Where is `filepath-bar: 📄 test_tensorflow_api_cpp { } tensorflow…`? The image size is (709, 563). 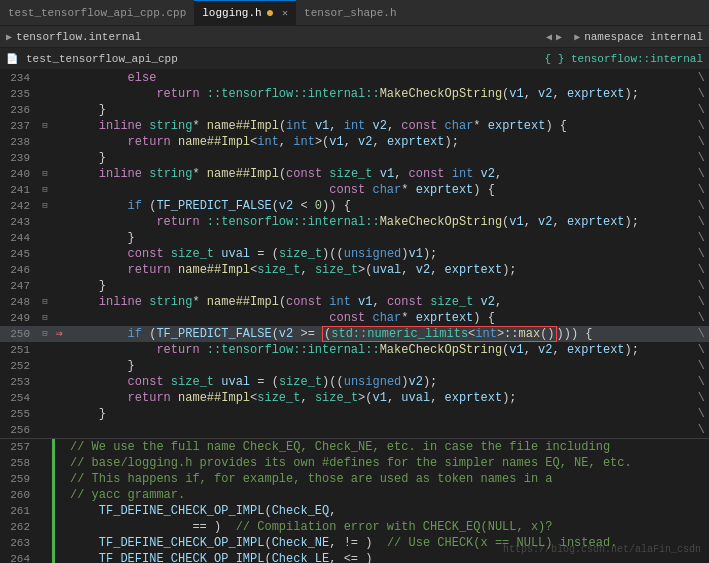
filepath-bar: 📄 test_tensorflow_api_cpp { } tensorflow… is located at coordinates (354, 59).